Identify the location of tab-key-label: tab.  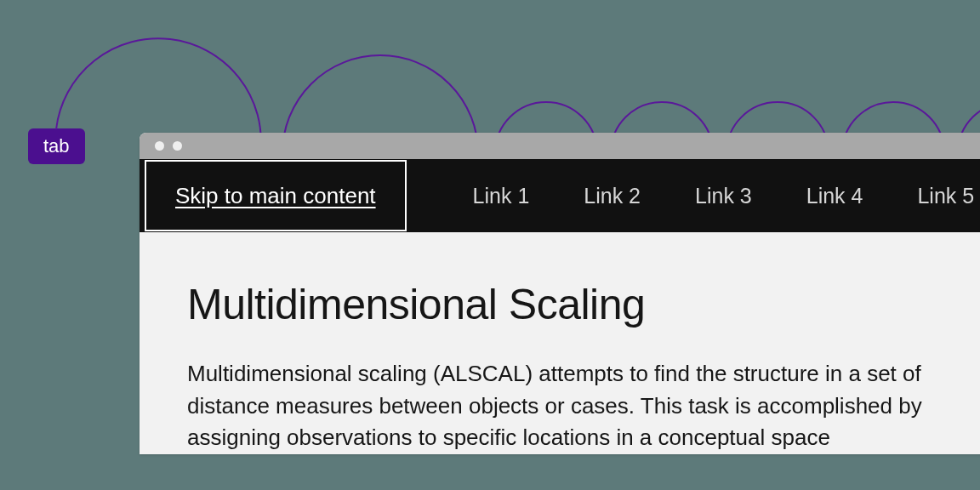
(56, 146).